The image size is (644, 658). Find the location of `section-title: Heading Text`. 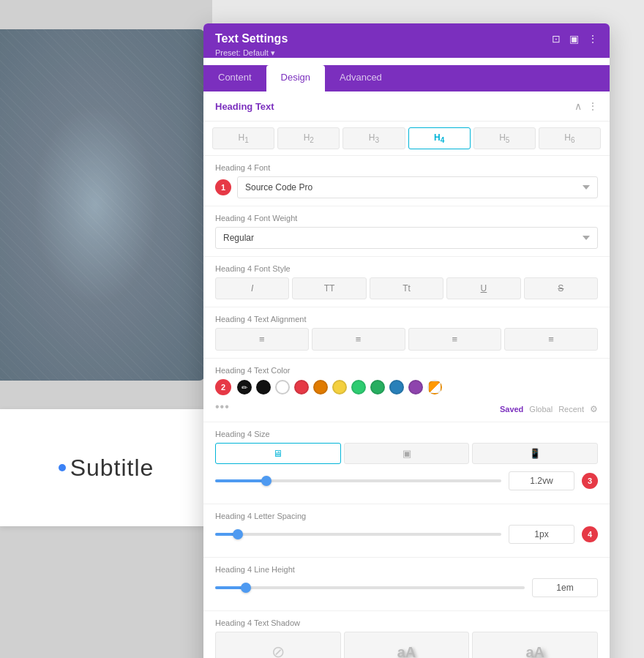

section-title: Heading Text is located at coordinates (244, 107).